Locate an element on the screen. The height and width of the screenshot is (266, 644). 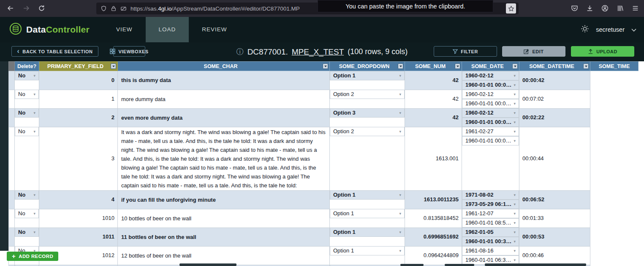
cell-char: It was a dark and stormy night. The wind… is located at coordinates (224, 159).